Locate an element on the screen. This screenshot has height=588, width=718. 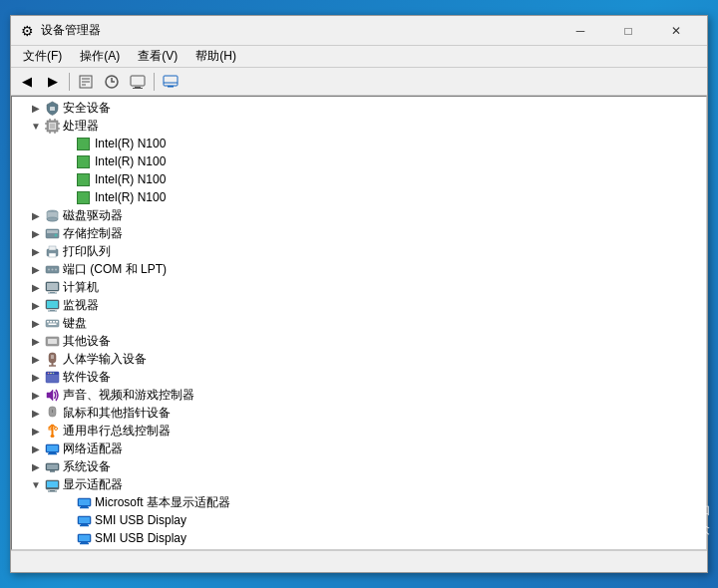
tree-item-smi1: ▶ SMI USB Display is located at coordinates (359, 520).